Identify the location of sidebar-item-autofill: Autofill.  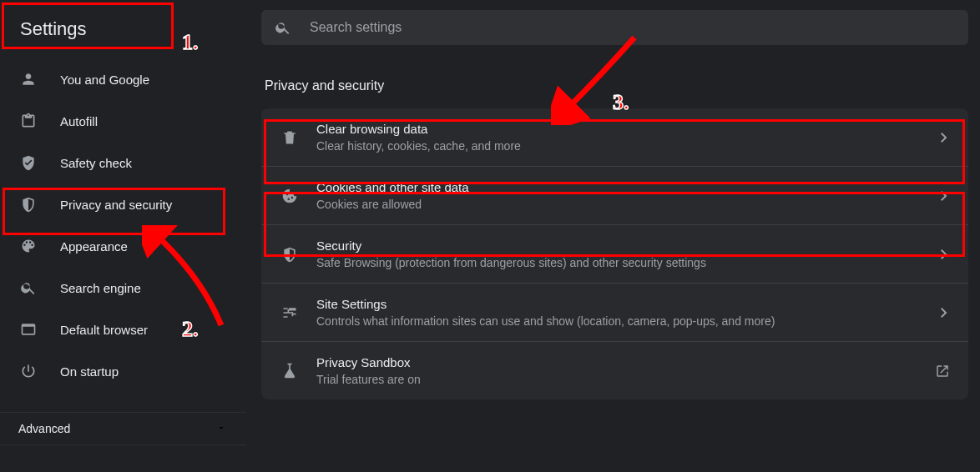
(124, 121).